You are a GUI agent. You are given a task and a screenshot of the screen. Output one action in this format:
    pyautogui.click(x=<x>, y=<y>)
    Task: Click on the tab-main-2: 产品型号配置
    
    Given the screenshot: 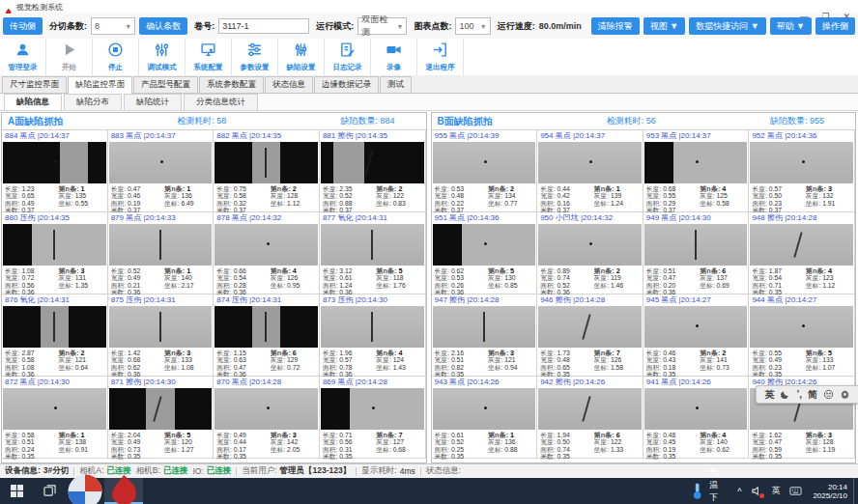 What is the action you would take?
    pyautogui.click(x=166, y=85)
    